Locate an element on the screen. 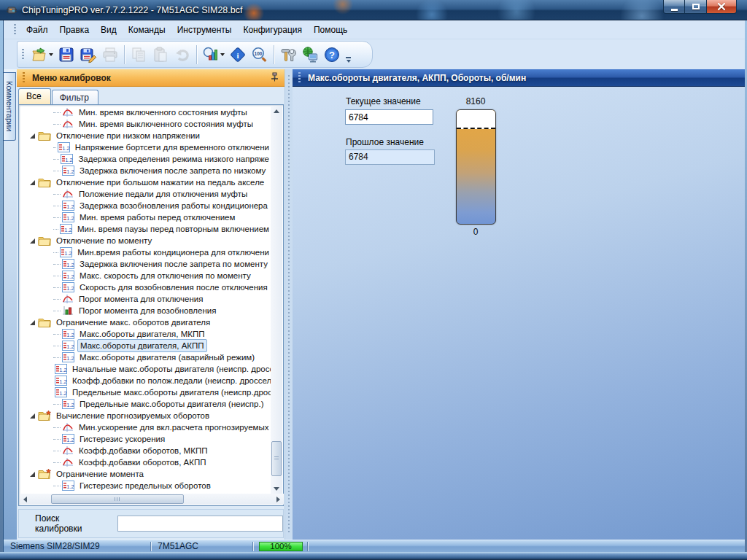 This screenshot has width=747, height=560. tree-item: Коэфф.добавки оборотов, АКПП is located at coordinates (146, 462).